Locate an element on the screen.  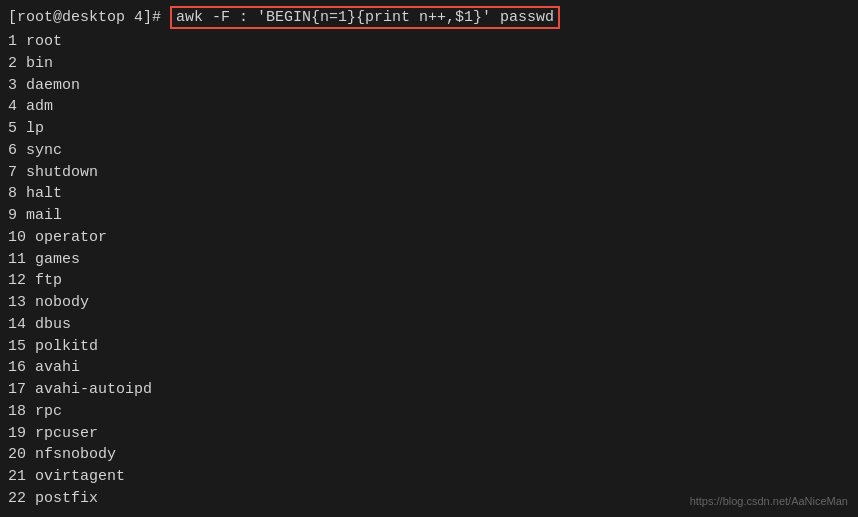
output-line: 8 halt is located at coordinates (429, 194).